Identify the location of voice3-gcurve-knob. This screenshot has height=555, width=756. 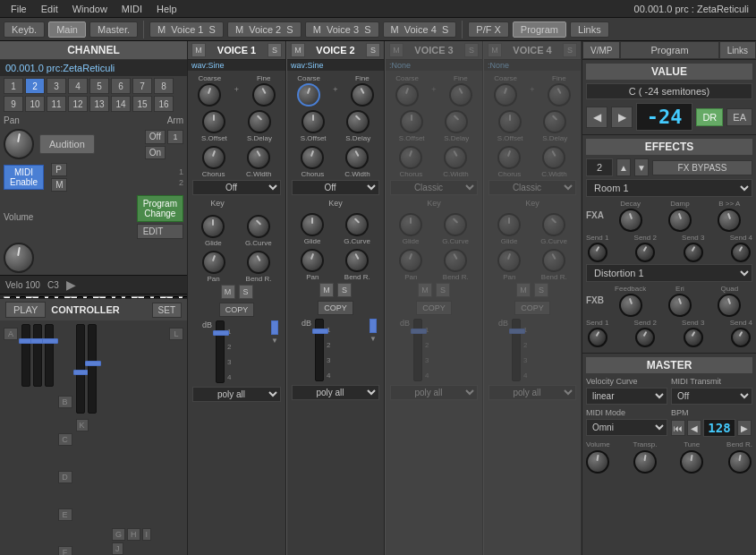
(455, 225).